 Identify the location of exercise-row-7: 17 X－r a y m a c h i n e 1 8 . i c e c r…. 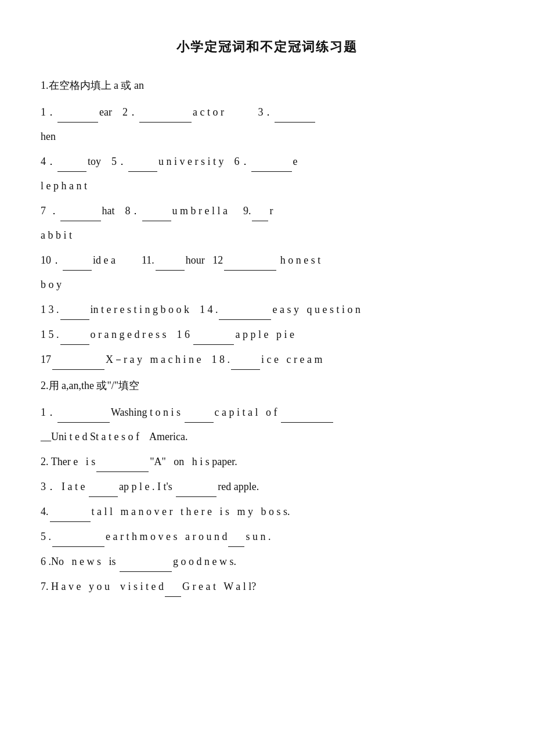
(267, 359).